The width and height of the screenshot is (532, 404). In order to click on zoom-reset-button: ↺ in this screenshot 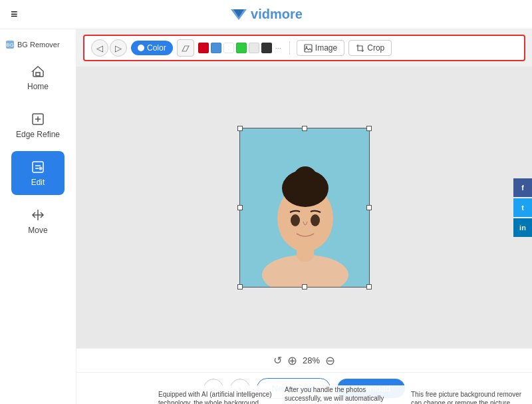, I will do `click(278, 361)`.